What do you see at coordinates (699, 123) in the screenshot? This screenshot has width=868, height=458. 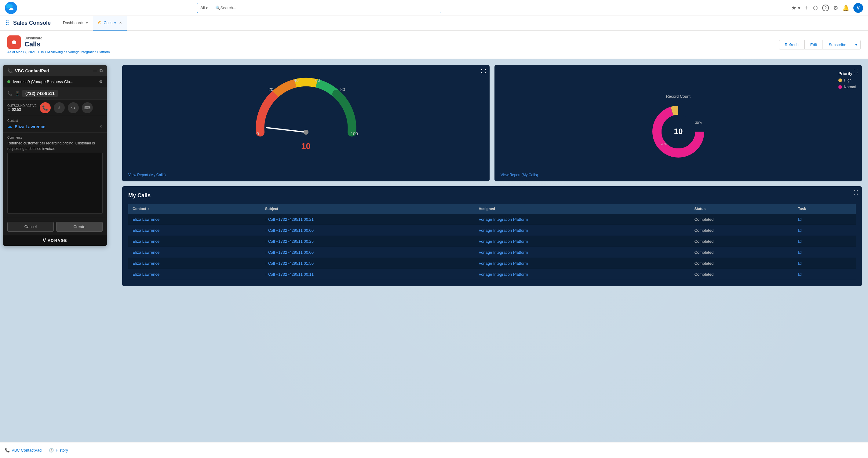 I see `pct-high-label: 30%` at bounding box center [699, 123].